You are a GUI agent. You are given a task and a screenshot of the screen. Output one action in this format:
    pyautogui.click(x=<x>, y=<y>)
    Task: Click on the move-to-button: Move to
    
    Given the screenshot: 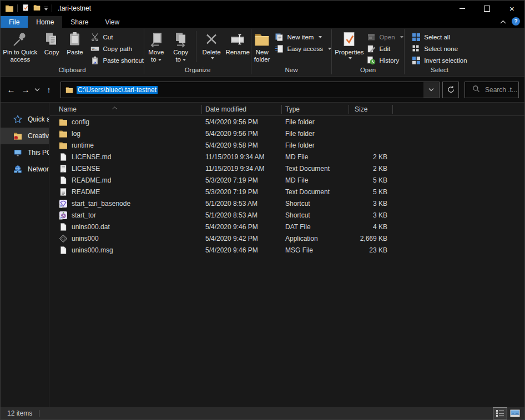 What is the action you would take?
    pyautogui.click(x=156, y=47)
    